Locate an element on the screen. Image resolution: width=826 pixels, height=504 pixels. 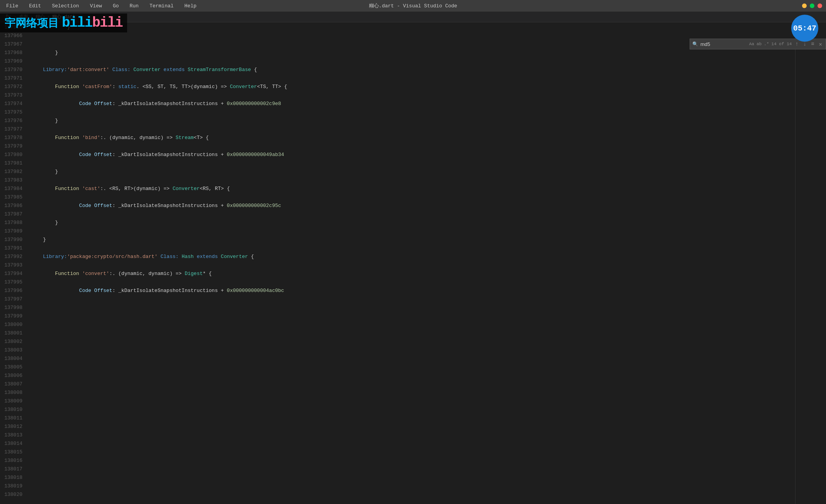
regex-icon: .* is located at coordinates (767, 44).